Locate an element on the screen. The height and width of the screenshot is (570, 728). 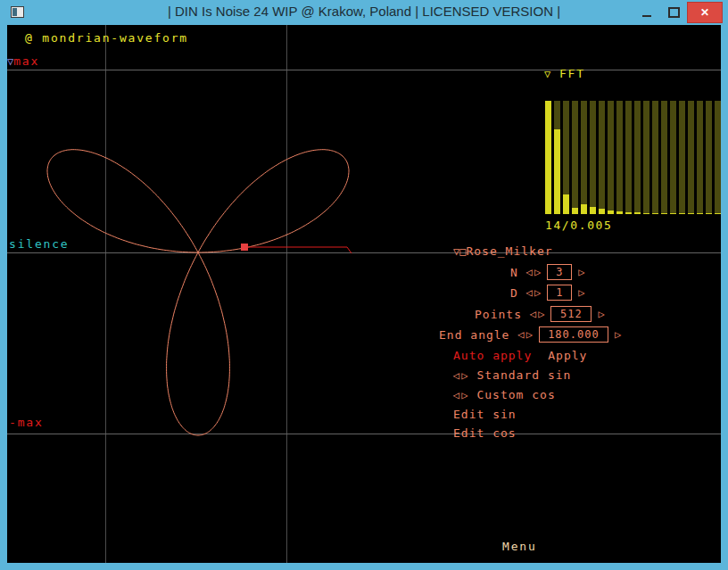
menu-button: Menu is located at coordinates (519, 546).